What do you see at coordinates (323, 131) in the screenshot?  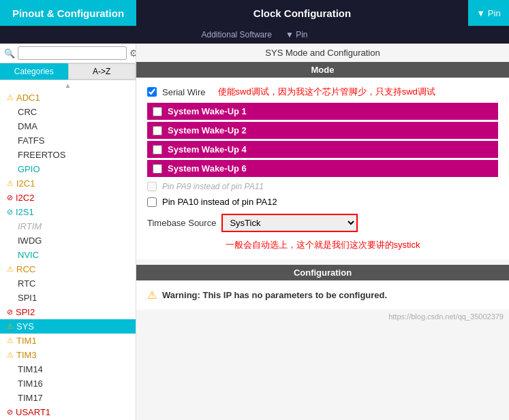 I see `wake-up-2-row: System Wake-Up 2` at bounding box center [323, 131].